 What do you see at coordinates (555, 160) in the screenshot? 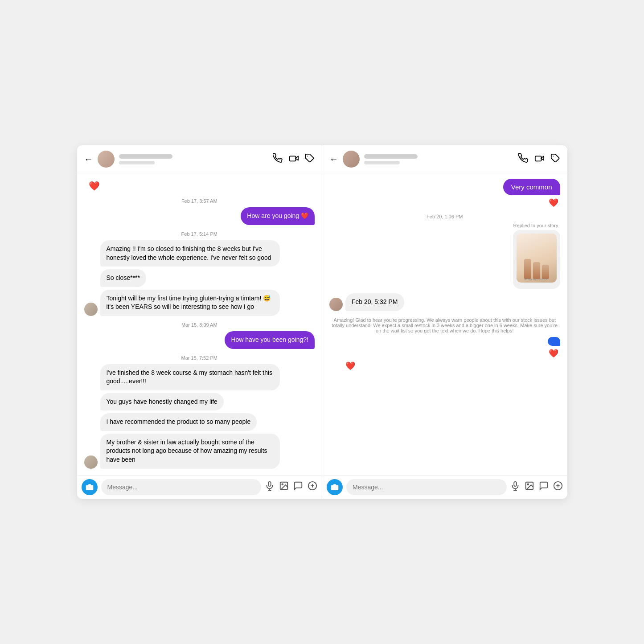
I see `tag-icon-right` at bounding box center [555, 160].